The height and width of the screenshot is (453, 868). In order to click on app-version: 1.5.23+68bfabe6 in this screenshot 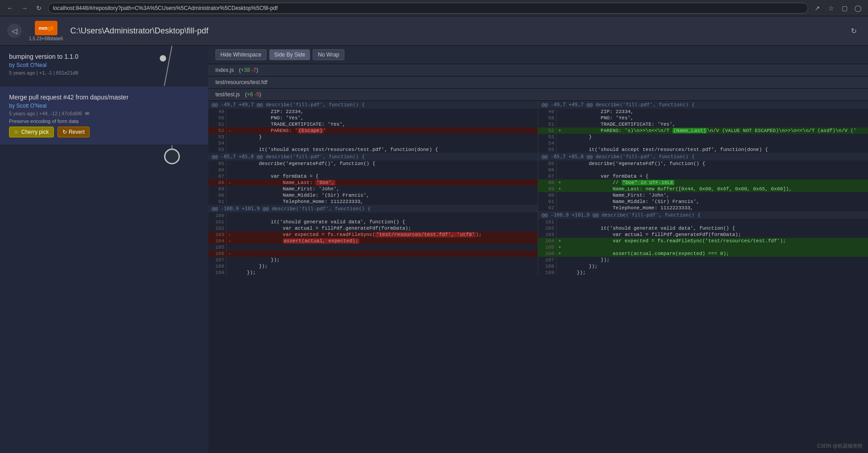, I will do `click(46, 39)`.